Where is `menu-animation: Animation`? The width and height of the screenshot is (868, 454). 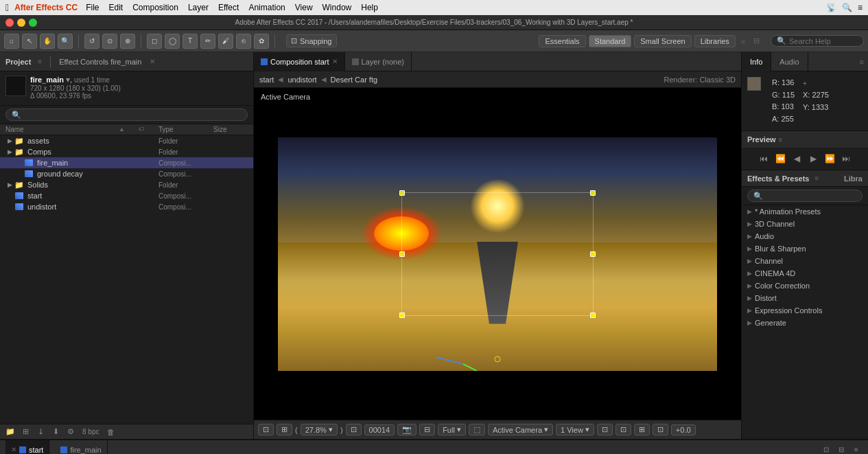 menu-animation: Animation is located at coordinates (266, 8).